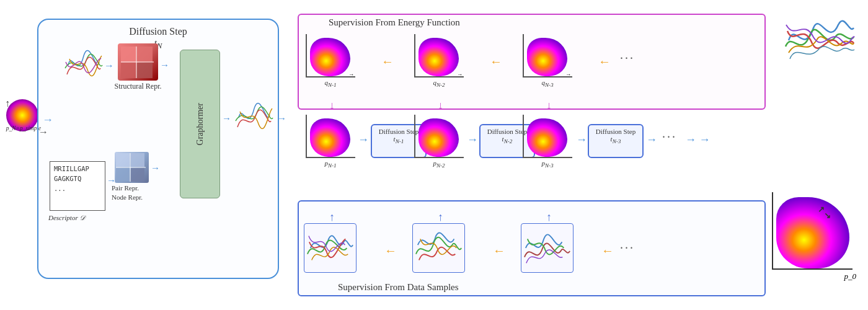 The image size is (868, 310). Describe the element at coordinates (604, 62) in the screenshot. I see `arrow-qN3-dots: ←` at that location.